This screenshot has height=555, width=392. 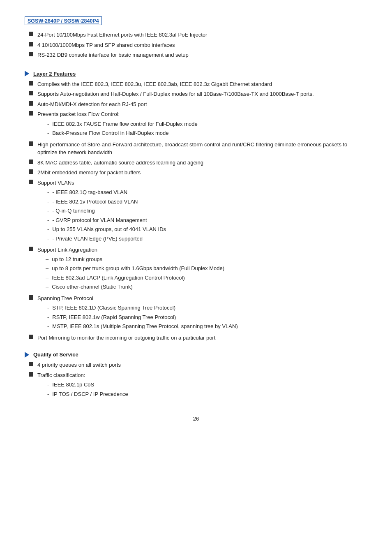 I want to click on sub-item-text: up to 12 trunk groups, so click(x=210, y=259).